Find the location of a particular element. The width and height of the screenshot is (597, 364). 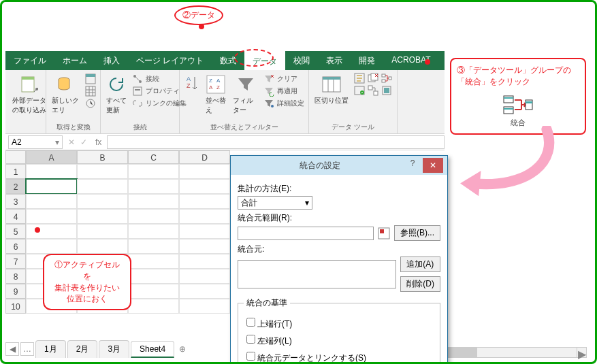

tab-view: 表示 is located at coordinates (334, 61).